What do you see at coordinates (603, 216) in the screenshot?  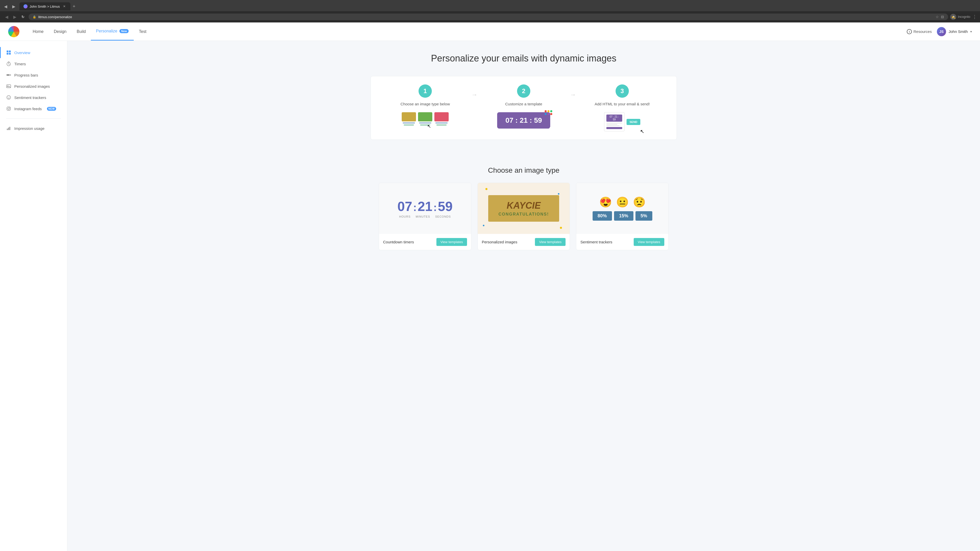 I see `sentiment-bar-1: 80%` at bounding box center [603, 216].